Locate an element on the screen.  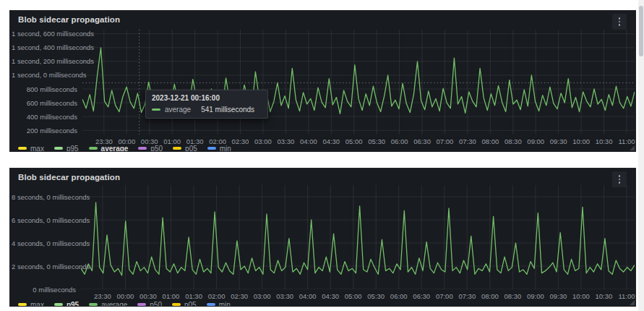
y-axis-tick: 8 seconds, 0 milliseconds is located at coordinates (43, 197).